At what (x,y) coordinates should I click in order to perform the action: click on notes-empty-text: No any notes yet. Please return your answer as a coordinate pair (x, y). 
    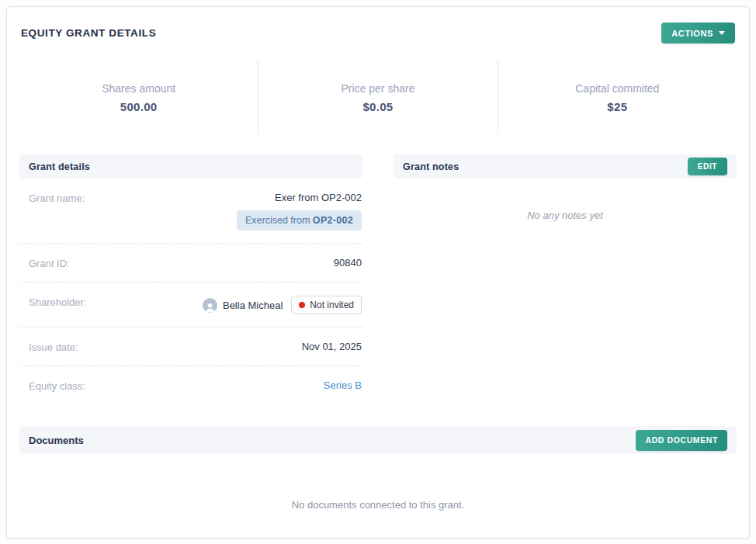
    Looking at the image, I should click on (565, 216).